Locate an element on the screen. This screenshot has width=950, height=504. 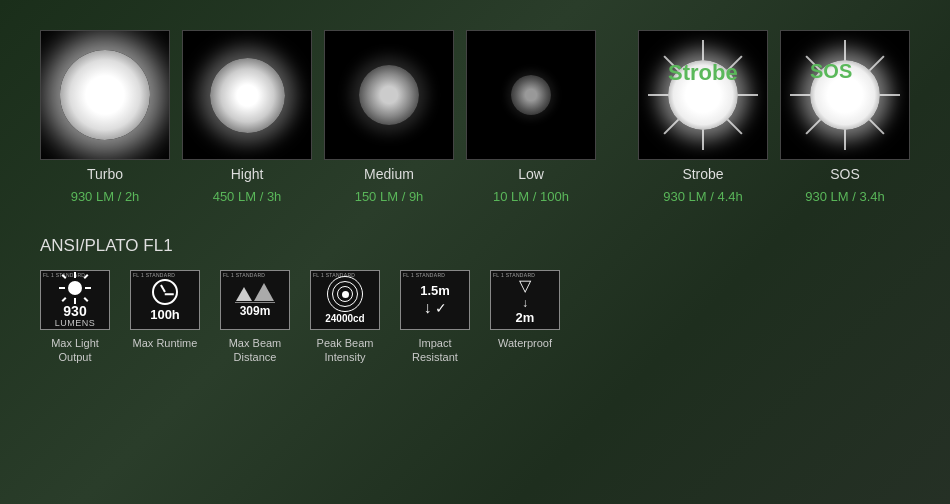
mode-sos: SOS SOS 930 LM / 3.4h is located at coordinates (845, 118).